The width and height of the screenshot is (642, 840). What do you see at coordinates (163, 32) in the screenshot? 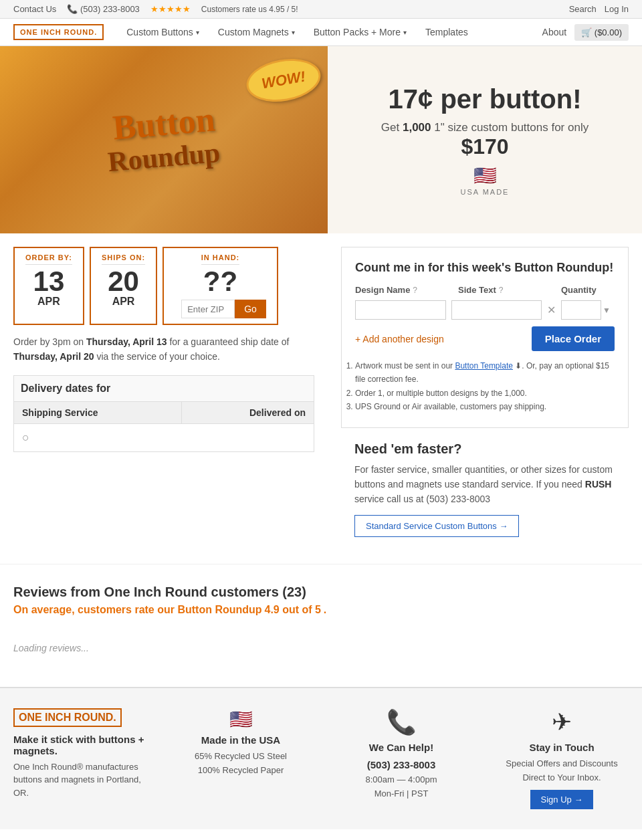
I see `nav-custom-buttons: Custom Buttons ▾` at bounding box center [163, 32].